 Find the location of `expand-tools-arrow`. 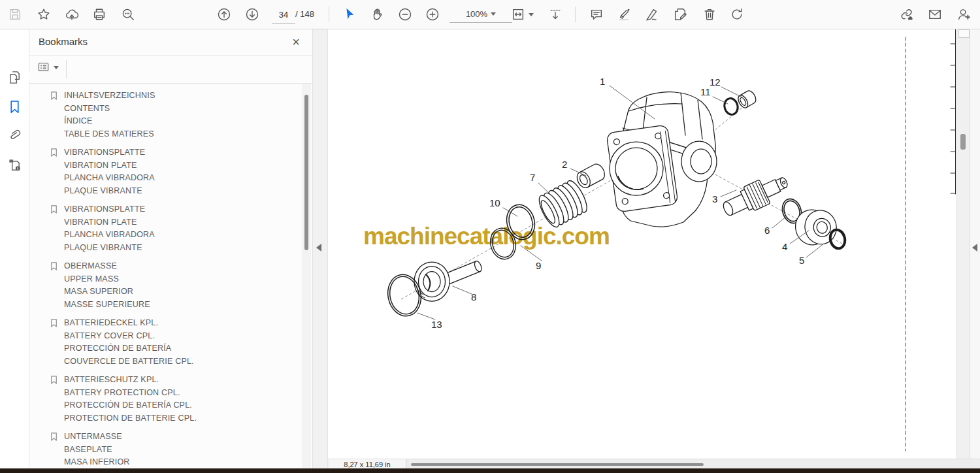

expand-tools-arrow is located at coordinates (975, 248).